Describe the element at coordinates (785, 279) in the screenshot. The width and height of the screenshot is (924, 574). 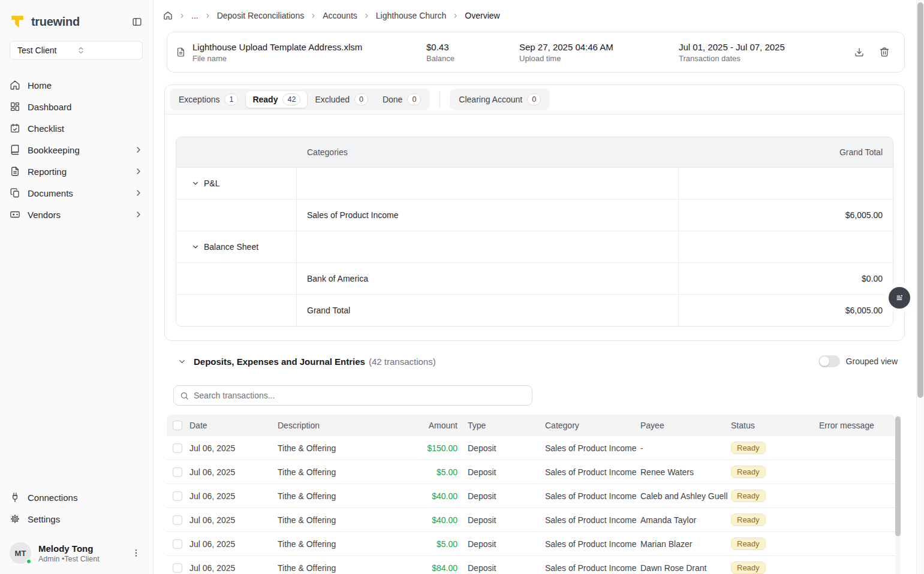
I see `summary-amount: $0.00` at that location.